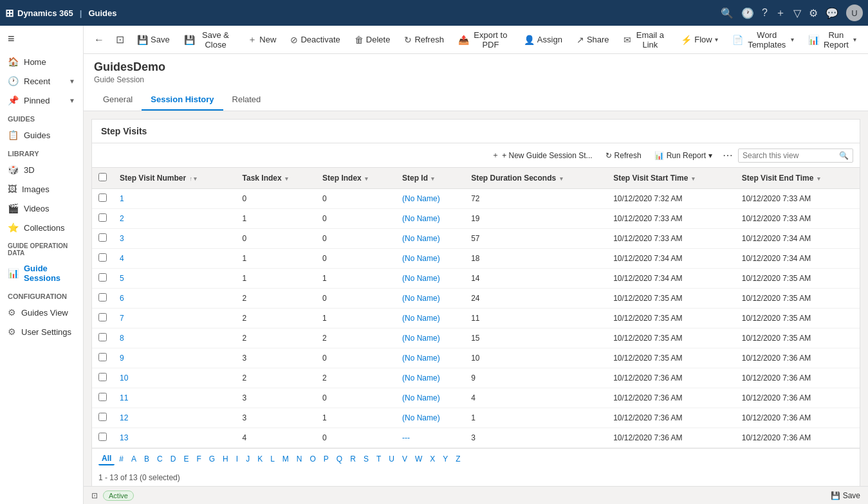 This screenshot has width=868, height=504. Describe the element at coordinates (813, 13) in the screenshot. I see `settings-icon: ⚙` at that location.